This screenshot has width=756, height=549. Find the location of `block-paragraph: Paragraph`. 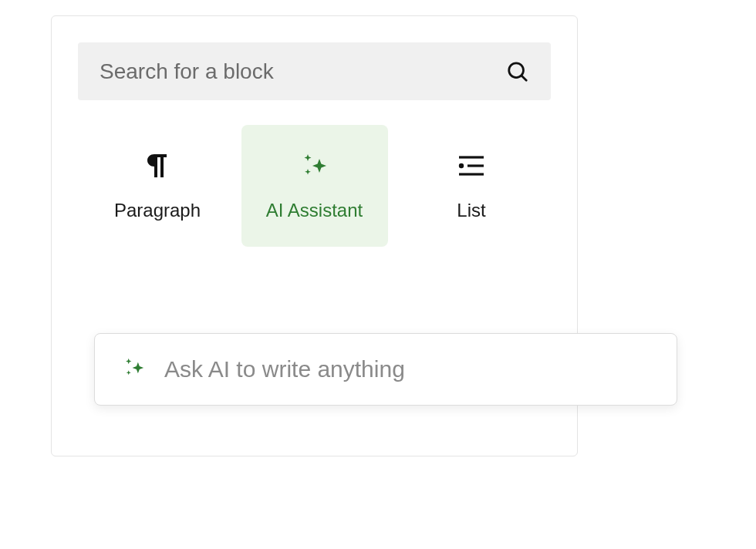

block-paragraph: Paragraph is located at coordinates (157, 186).